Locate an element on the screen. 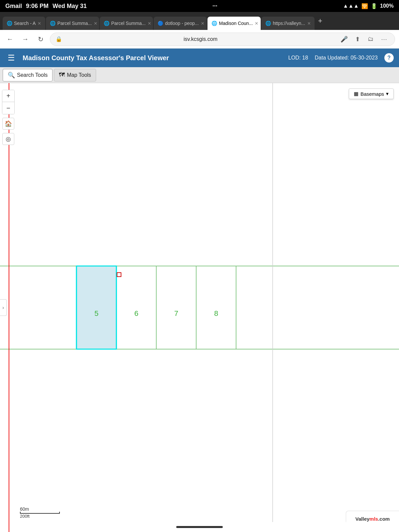  tab-2-close: ✕ is located at coordinates (96, 23).